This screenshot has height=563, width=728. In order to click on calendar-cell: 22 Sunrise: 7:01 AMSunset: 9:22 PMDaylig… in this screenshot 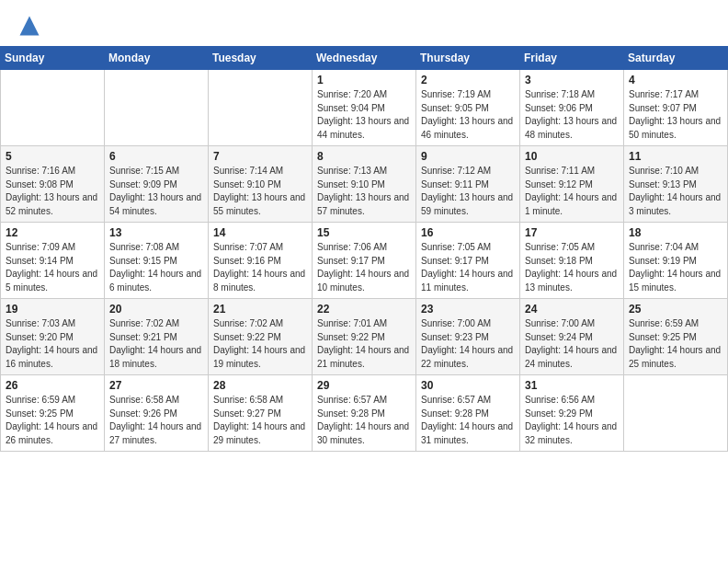, I will do `click(364, 337)`.